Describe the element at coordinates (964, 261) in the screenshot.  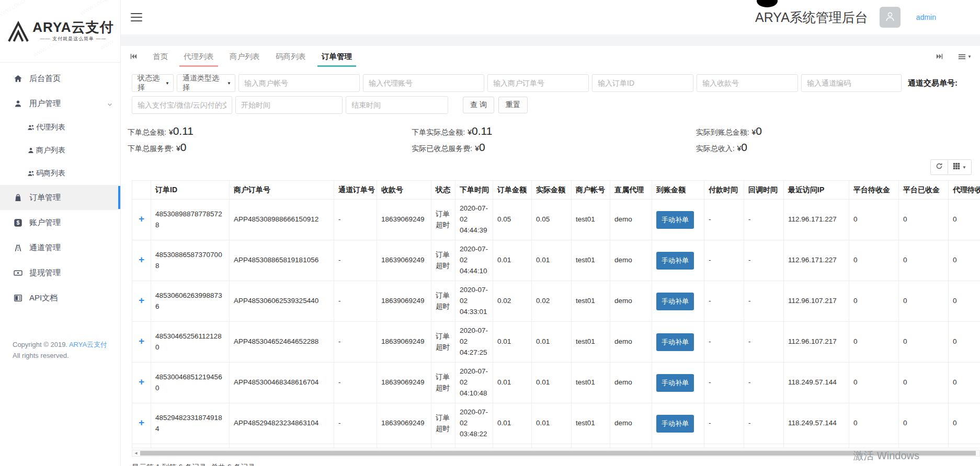
I see `cell-agent-pending: 0` at that location.